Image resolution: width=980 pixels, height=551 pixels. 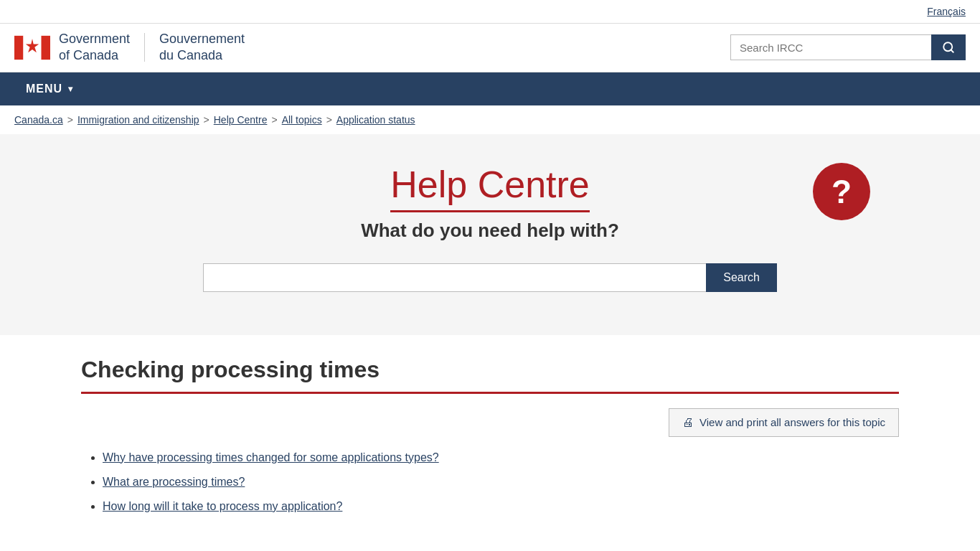 I want to click on main-nav: MENU ▾, so click(x=490, y=89).